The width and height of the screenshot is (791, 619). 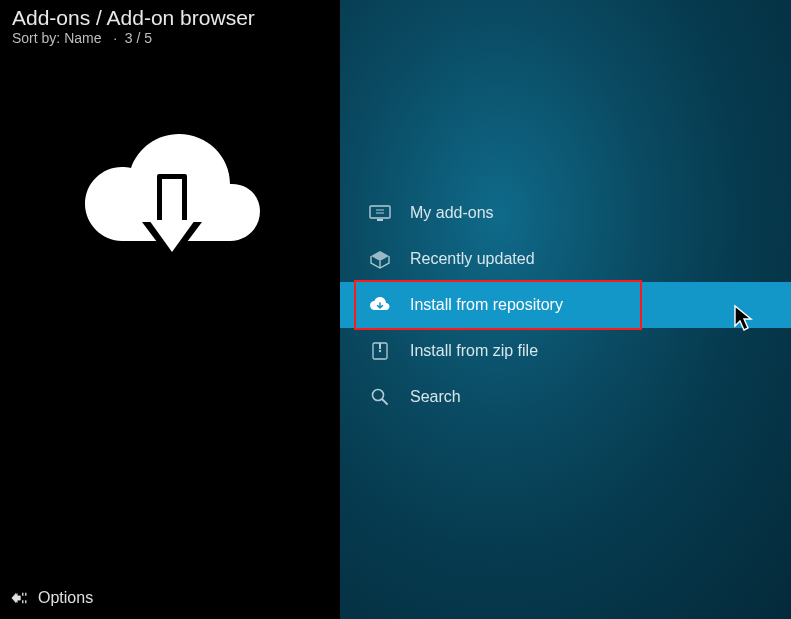 I want to click on sort-prefix: Sort by:, so click(x=38, y=38).